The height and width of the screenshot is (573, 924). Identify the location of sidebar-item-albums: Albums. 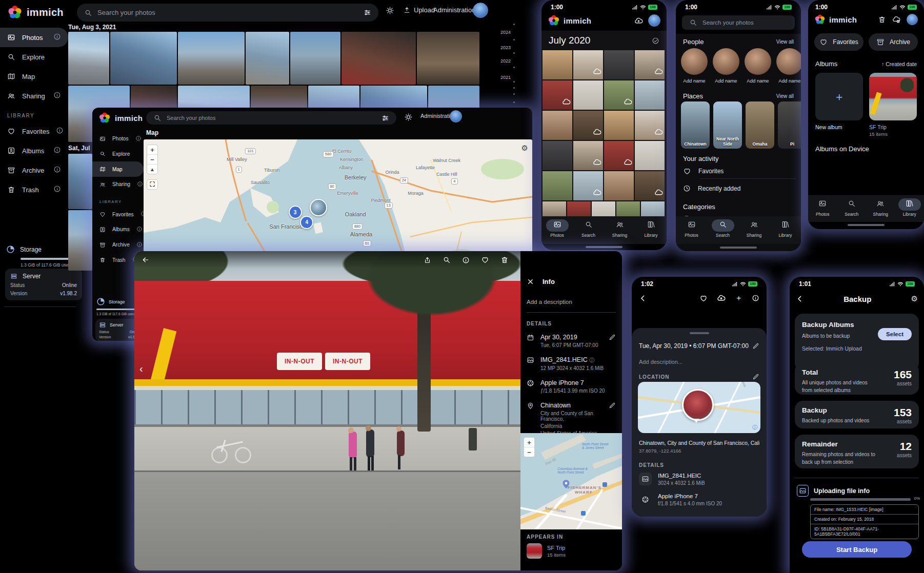
(118, 230).